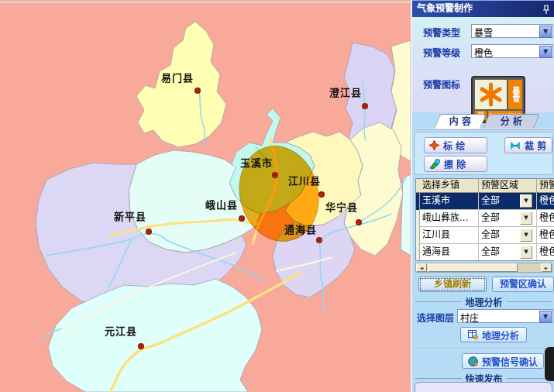 The image size is (554, 392). What do you see at coordinates (130, 217) in the screenshot?
I see `county-label-xinping: 新平县` at bounding box center [130, 217].